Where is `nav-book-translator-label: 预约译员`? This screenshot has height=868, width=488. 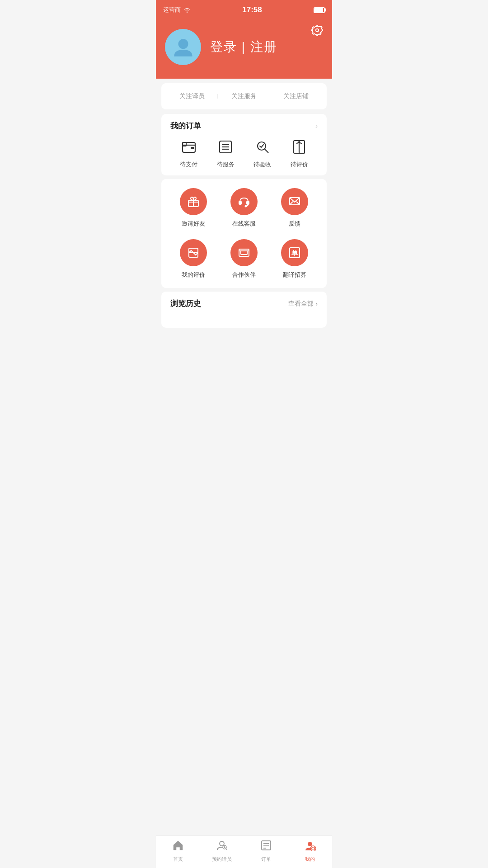
nav-book-translator-label: 预约译员 is located at coordinates (222, 859).